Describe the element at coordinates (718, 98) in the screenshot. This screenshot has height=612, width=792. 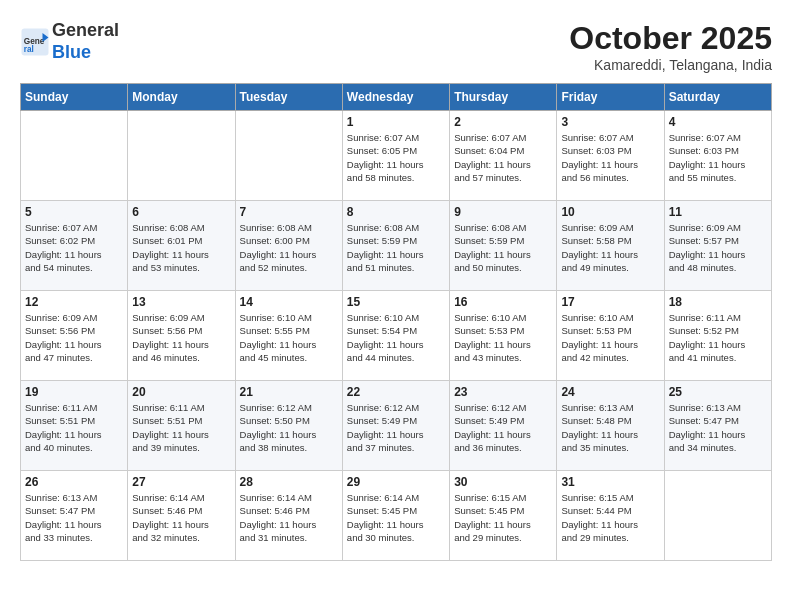
I see `weekday-saturday: Saturday` at that location.